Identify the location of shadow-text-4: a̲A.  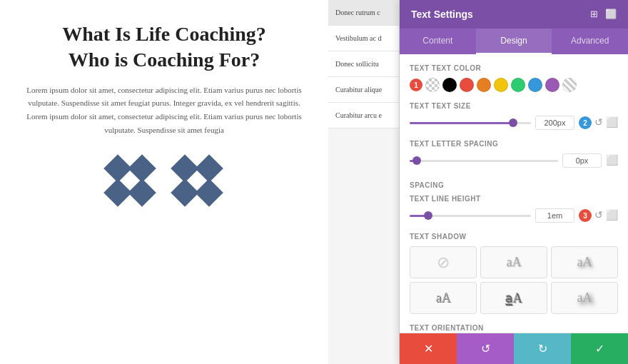
(514, 298).